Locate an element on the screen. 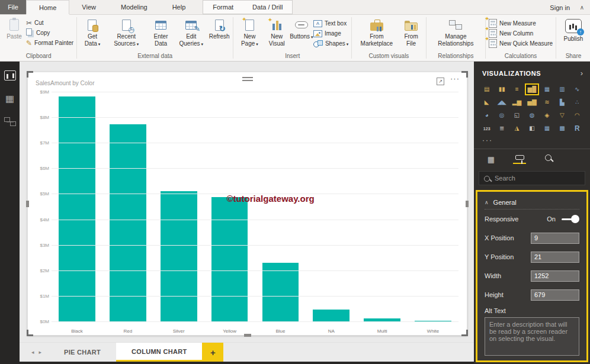 Image resolution: width=590 pixels, height=364 pixels. next-page-icon: ▸ is located at coordinates (40, 352).